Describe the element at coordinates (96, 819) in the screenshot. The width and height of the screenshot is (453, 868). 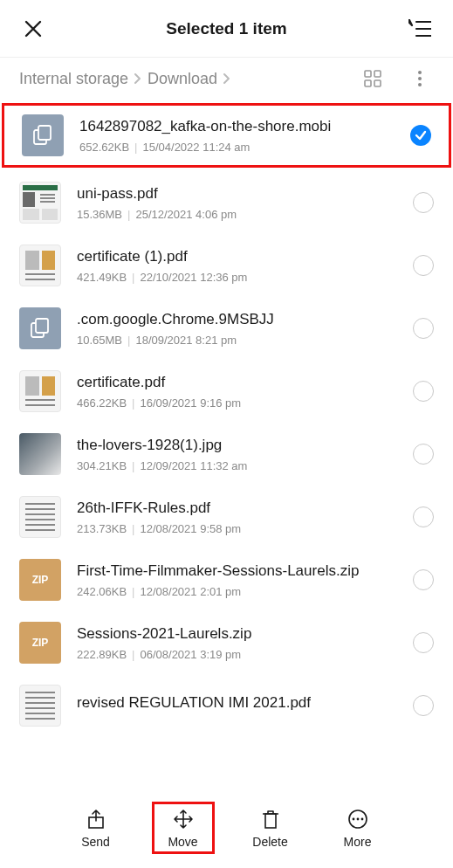
I see `share-icon` at that location.